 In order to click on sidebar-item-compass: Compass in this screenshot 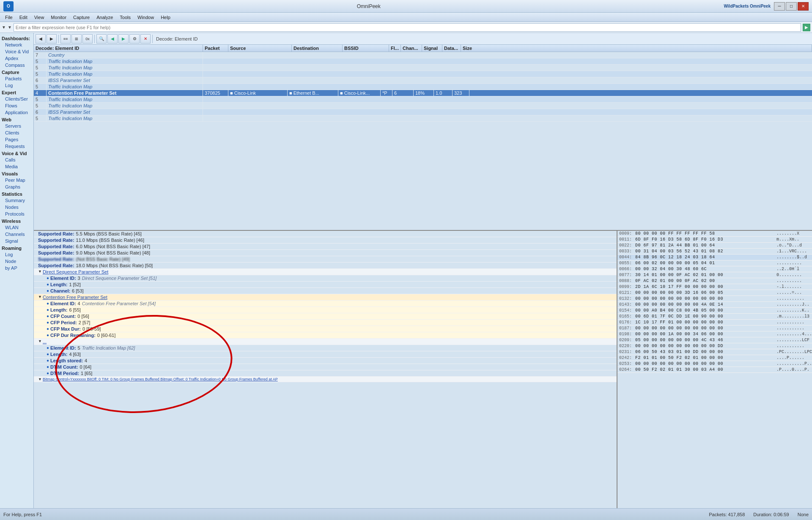, I will do `click(17, 65)`.